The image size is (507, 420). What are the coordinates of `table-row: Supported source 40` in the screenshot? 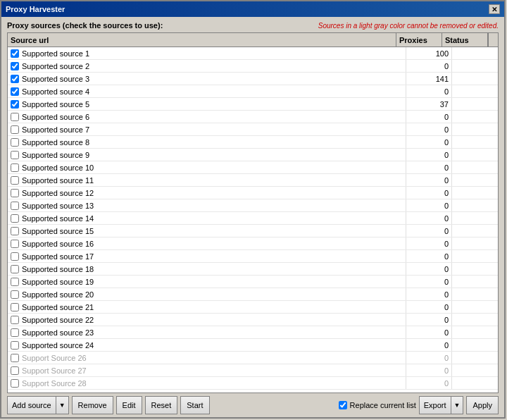 It's located at (253, 92).